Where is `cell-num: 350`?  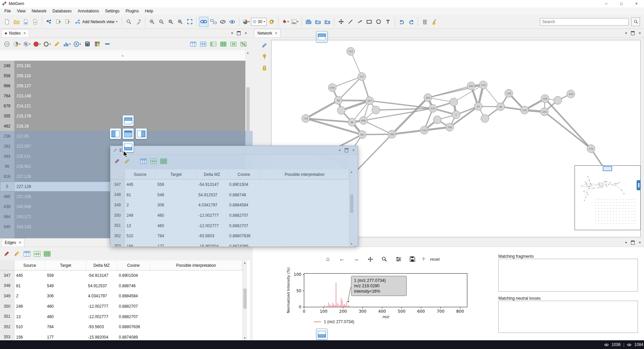
cell-num: 350 is located at coordinates (7, 307).